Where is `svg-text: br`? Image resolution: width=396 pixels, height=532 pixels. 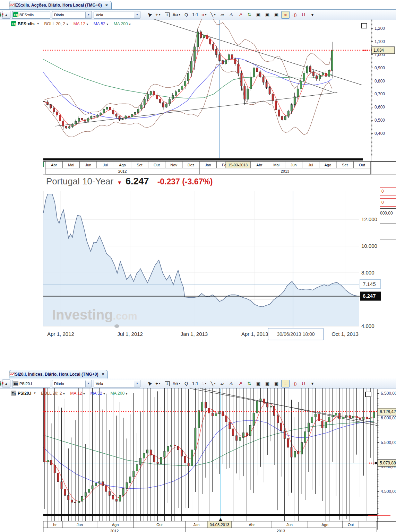 svg-text: br is located at coordinates (55, 525).